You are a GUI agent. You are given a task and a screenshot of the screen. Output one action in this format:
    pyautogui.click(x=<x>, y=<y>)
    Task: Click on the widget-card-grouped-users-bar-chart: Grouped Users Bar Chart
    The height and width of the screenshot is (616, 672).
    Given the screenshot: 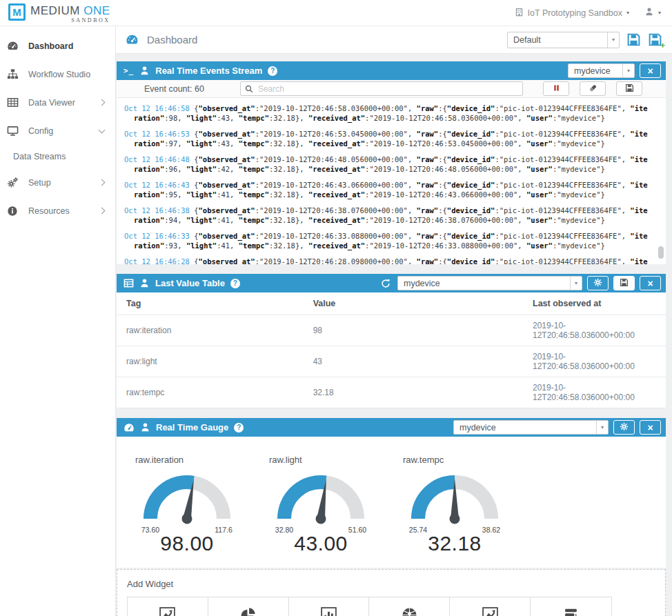 What is the action you would take?
    pyautogui.click(x=330, y=607)
    